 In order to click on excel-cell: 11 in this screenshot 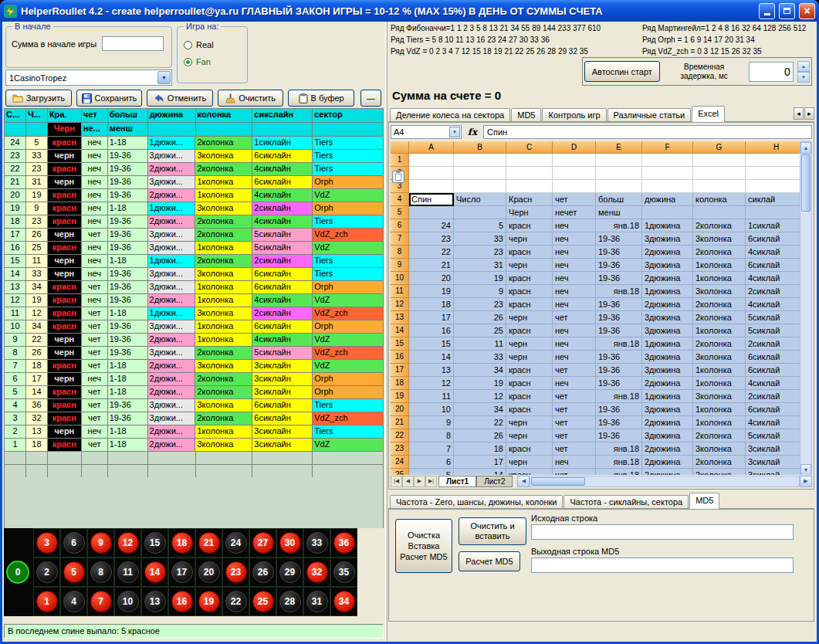, I will do `click(431, 397)`.